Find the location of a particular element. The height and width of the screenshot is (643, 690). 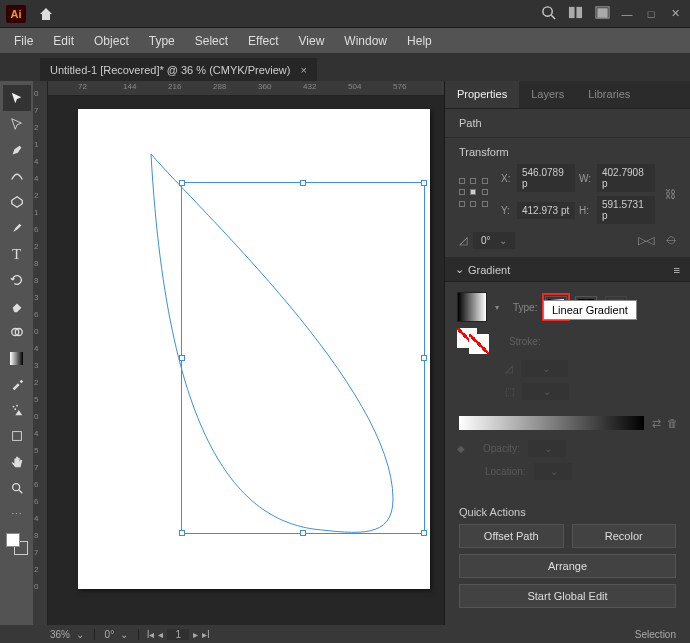

recolor-button: Recolor is located at coordinates (624, 536).